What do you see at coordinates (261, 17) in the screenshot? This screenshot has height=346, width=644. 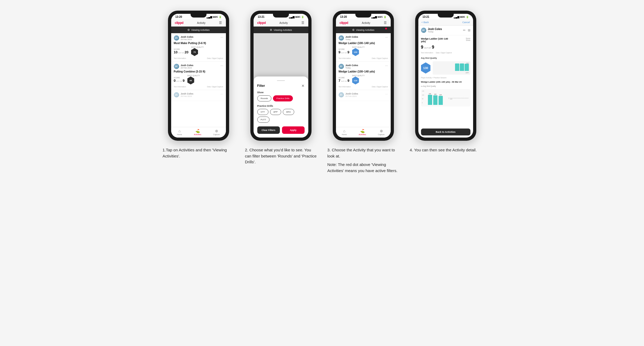 I see `status-time-2: 13:21` at bounding box center [261, 17].